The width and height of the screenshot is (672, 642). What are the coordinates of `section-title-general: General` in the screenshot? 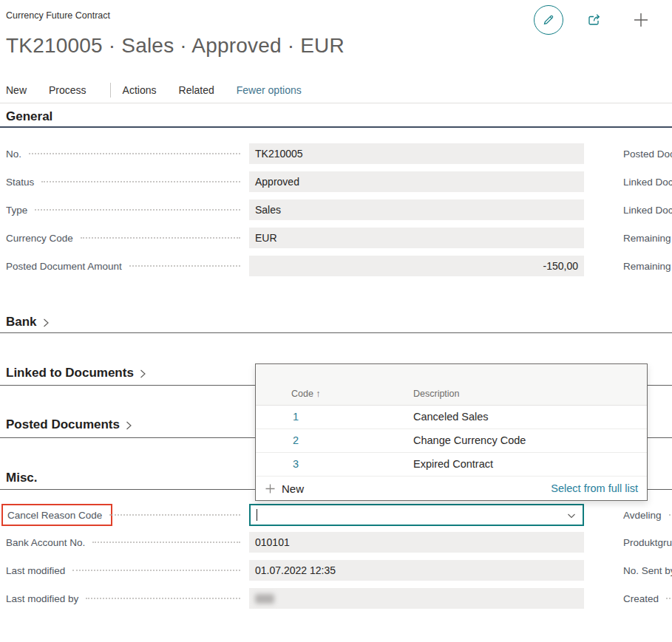 It's located at (30, 117).